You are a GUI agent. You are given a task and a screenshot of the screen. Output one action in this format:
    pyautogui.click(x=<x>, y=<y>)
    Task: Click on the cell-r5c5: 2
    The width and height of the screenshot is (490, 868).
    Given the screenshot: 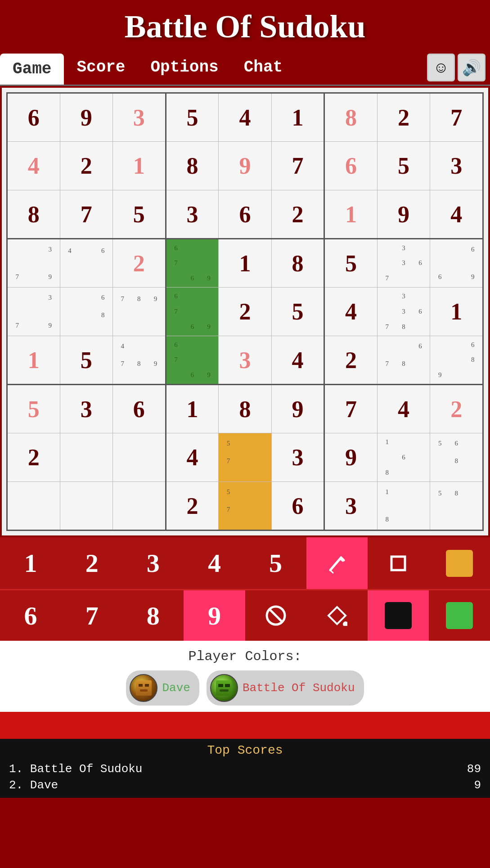 What is the action you would take?
    pyautogui.click(x=245, y=312)
    